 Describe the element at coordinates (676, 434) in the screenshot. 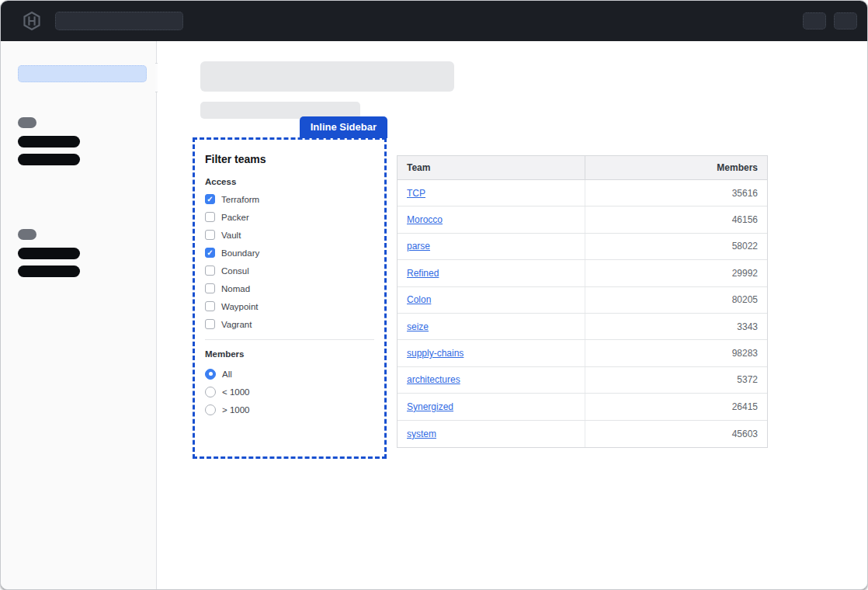

I see `members-count: 45603` at that location.